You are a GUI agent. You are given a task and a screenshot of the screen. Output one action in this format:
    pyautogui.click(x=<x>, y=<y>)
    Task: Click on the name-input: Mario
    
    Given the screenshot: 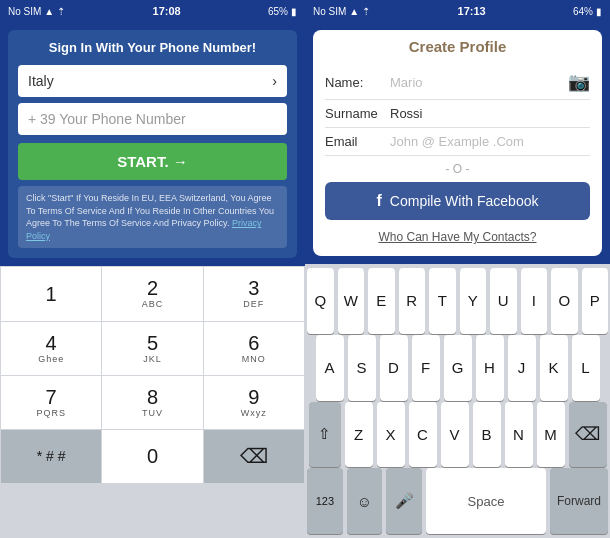 What is the action you would take?
    pyautogui.click(x=479, y=82)
    